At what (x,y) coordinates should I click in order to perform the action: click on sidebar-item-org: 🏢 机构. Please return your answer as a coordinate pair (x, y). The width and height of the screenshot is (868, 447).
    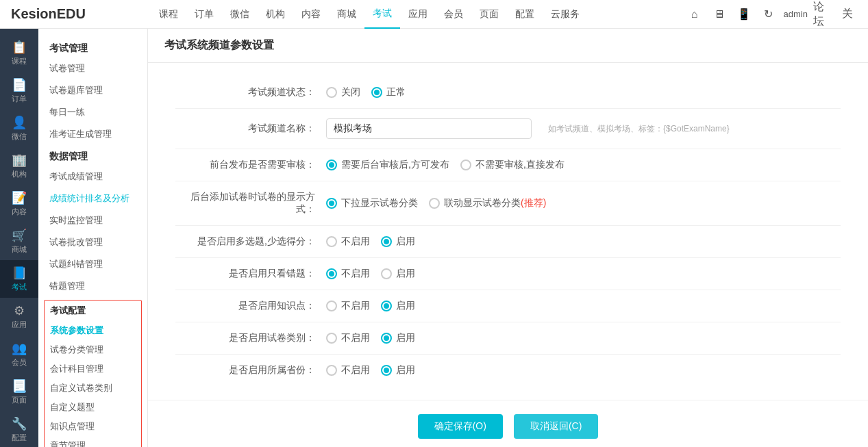
    Looking at the image, I should click on (19, 166).